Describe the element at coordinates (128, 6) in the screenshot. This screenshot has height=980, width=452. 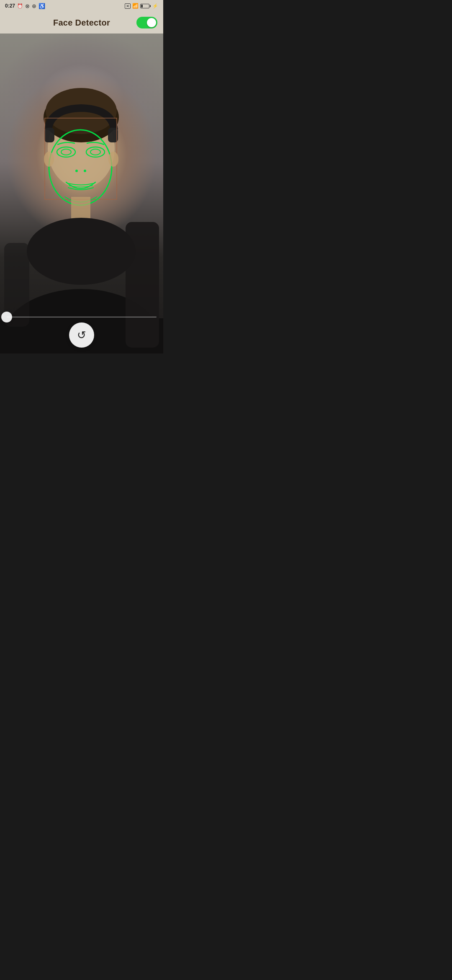
I see `no-sim-icon: ✕` at that location.